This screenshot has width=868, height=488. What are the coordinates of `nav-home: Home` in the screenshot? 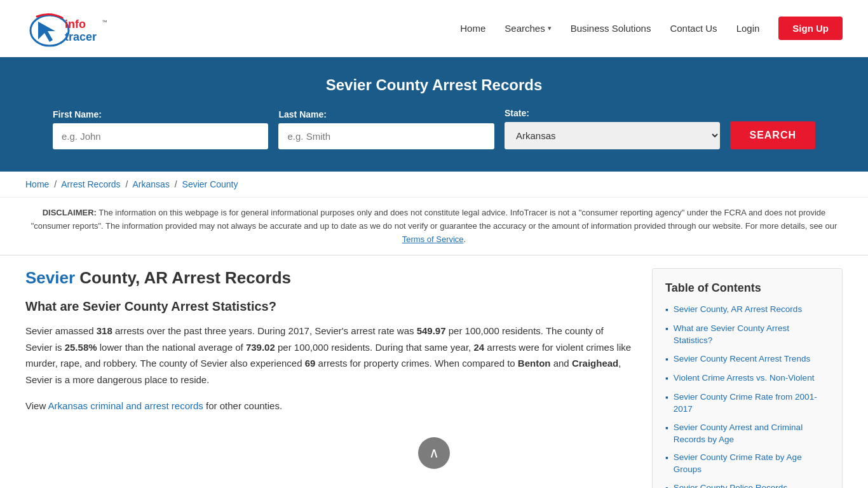 It's located at (473, 28).